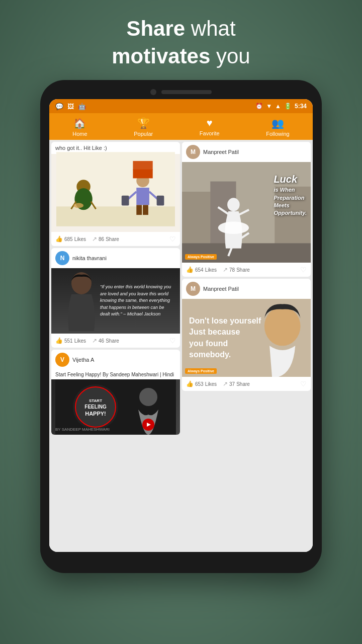 This screenshot has height=644, width=362. I want to click on cartoon-shares: 86, so click(102, 239).